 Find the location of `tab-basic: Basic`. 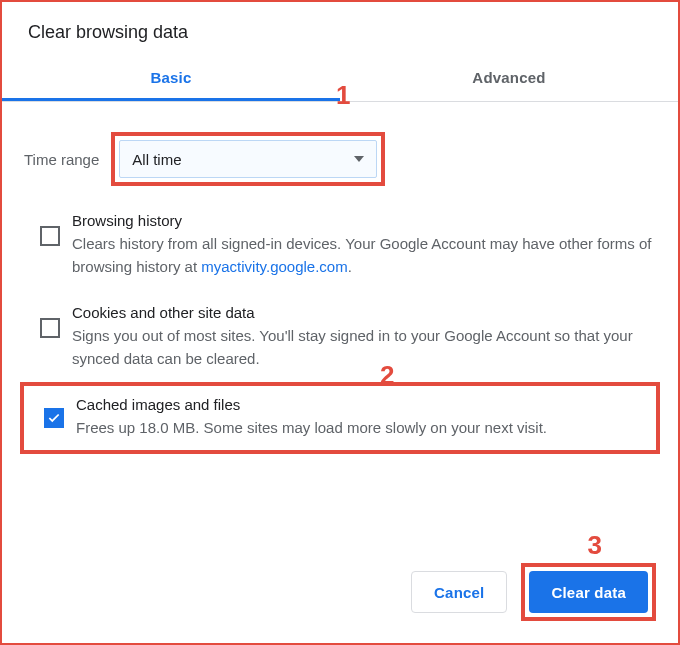

tab-basic: Basic is located at coordinates (171, 81).